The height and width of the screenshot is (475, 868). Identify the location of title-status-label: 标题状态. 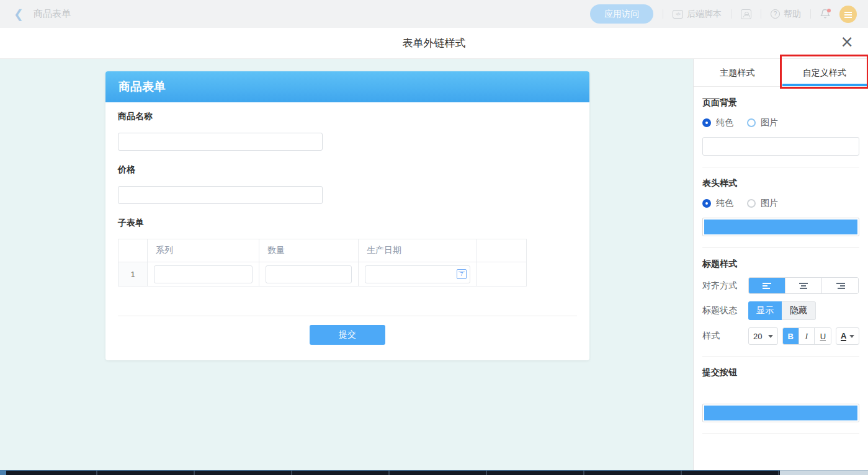
(725, 311).